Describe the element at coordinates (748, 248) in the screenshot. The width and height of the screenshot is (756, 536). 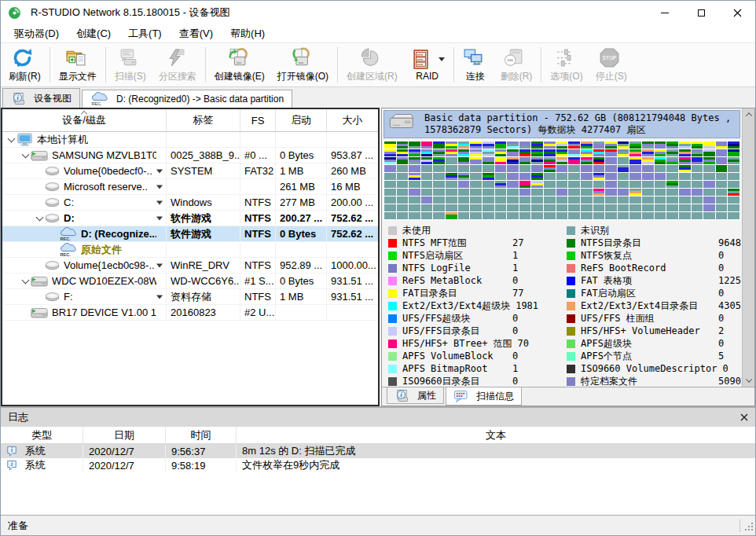
I see `scan-scrollbar` at that location.